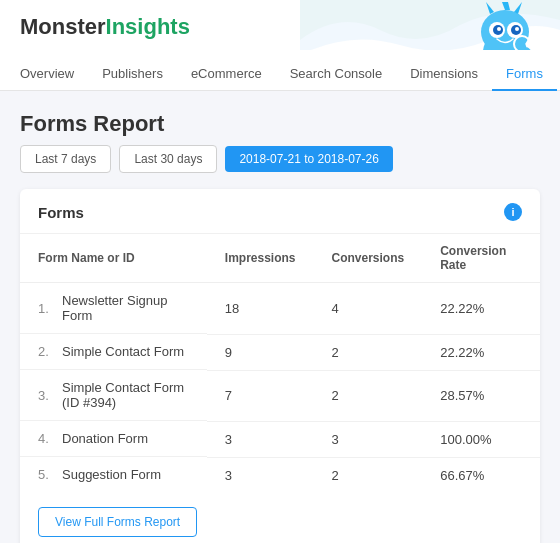 This screenshot has width=560, height=543. What do you see at coordinates (123, 352) in the screenshot?
I see `form-name: Simple Contact Form` at bounding box center [123, 352].